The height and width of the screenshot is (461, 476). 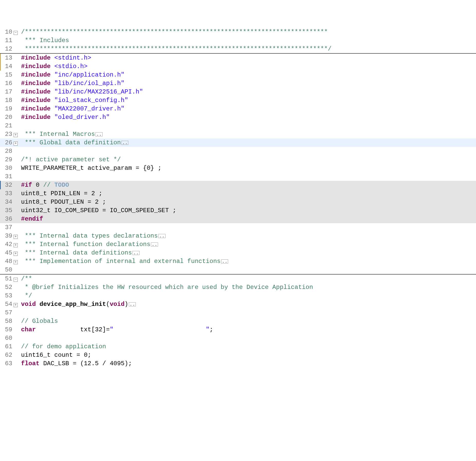 What do you see at coordinates (238, 364) in the screenshot?
I see `code-line: 63 float DAC_LSB = (12.5 / 4095);` at bounding box center [238, 364].